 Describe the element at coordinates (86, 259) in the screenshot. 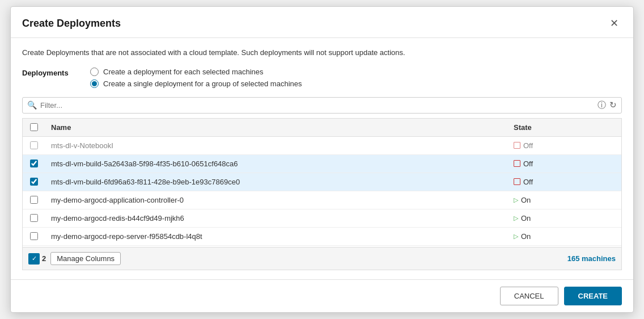

I see `manage-columns-button: Manage Columns` at that location.